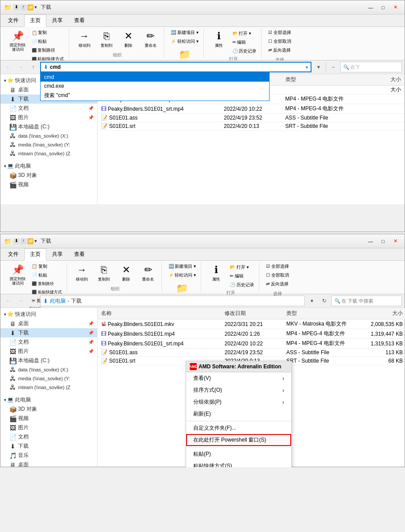  I want to click on copy-path-btn-2: ⬛ 复制路径, so click(47, 284).